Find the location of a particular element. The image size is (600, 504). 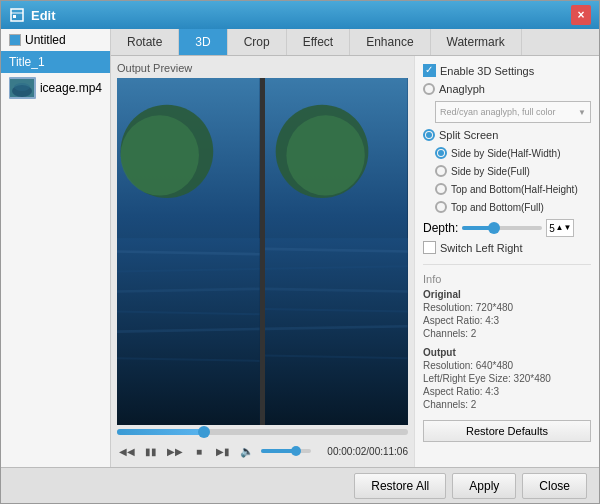

option-top-half-row: Top and Bottom(Half-Height) is located at coordinates (513, 189).